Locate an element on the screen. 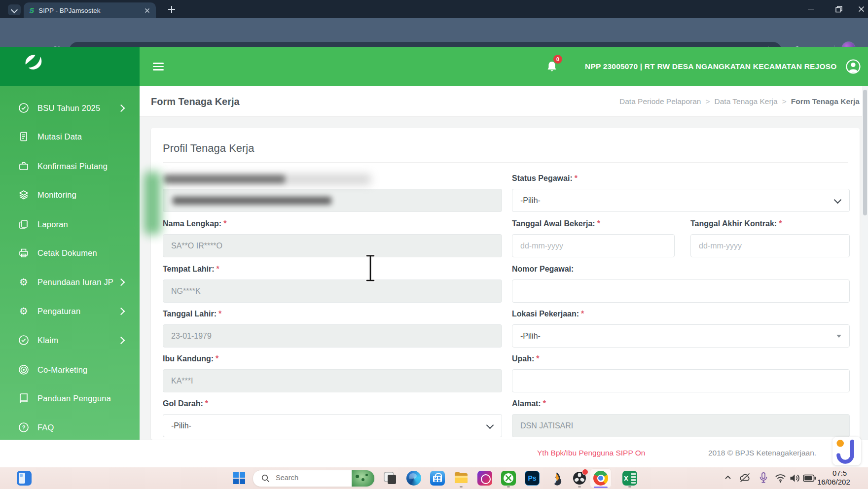 The width and height of the screenshot is (868, 489). photoshop-icon: Ps is located at coordinates (532, 478).